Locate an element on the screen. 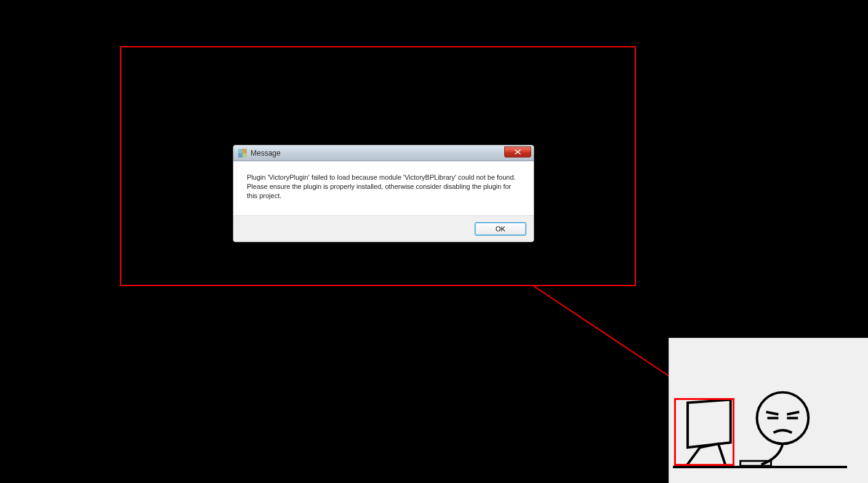 This screenshot has width=868, height=483. dialog-footer: OK is located at coordinates (384, 229).